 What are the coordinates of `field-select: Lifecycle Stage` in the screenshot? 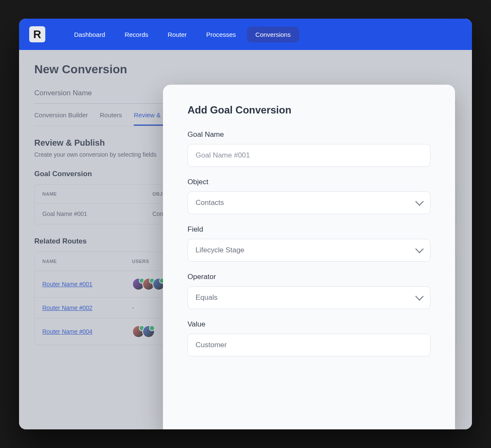 It's located at (309, 250).